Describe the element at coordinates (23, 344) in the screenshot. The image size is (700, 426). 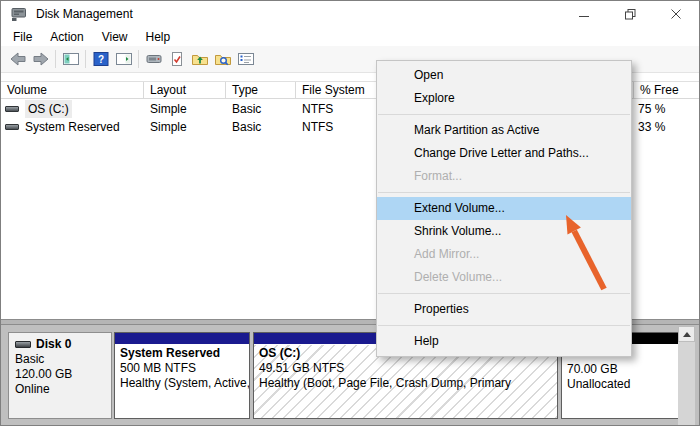
I see `disk-icon` at that location.